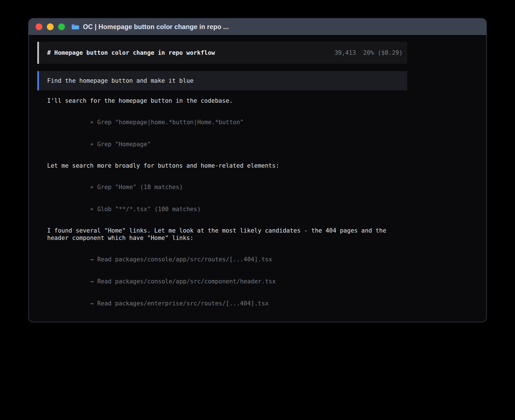 This screenshot has width=515, height=420. I want to click on user-message: Find the homepage button and make it blu…, so click(222, 81).